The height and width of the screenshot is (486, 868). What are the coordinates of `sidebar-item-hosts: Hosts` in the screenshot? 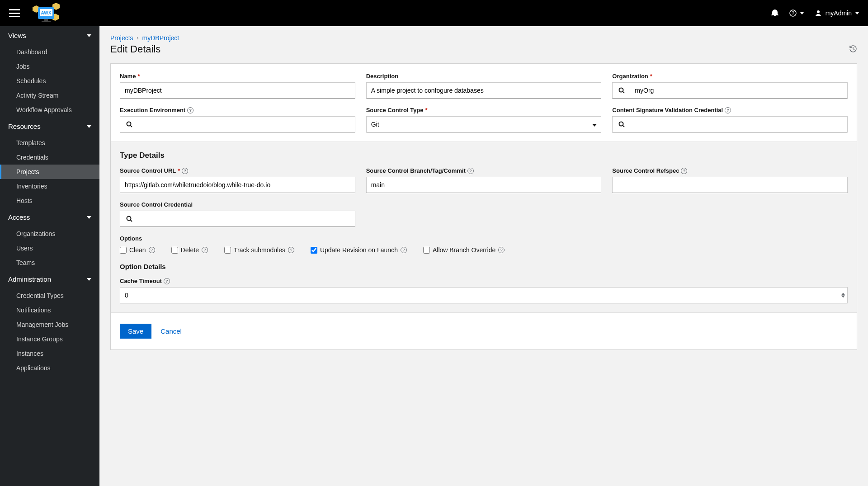 It's located at (50, 201).